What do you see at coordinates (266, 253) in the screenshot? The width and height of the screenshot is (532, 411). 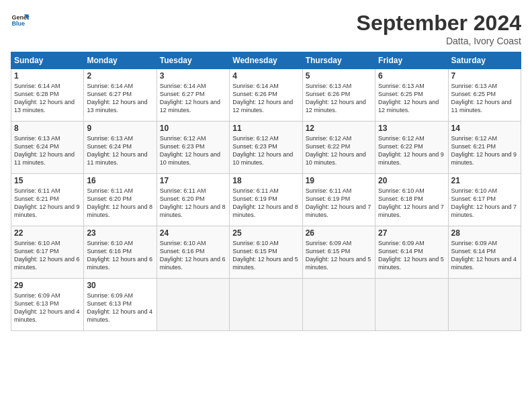 I see `calendar-cell: 25Sunrise: 6:10 AMSunset: 6:15 PMDayligh…` at bounding box center [266, 253].